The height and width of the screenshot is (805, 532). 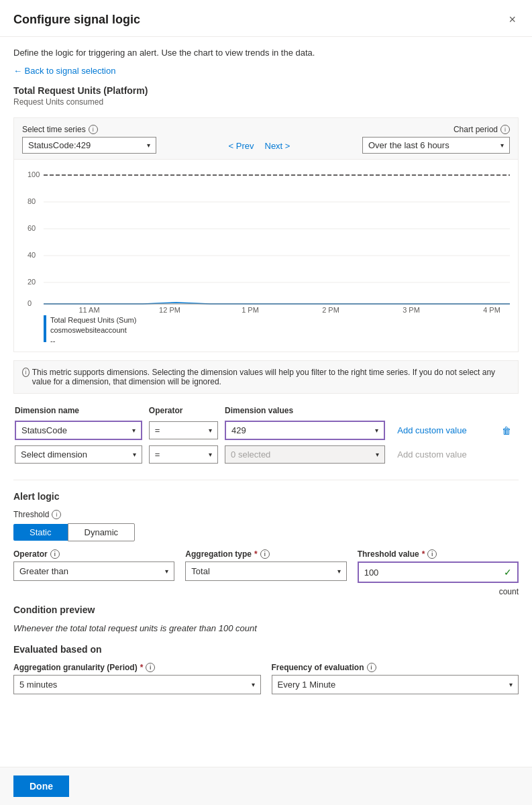 What do you see at coordinates (45, 329) in the screenshot?
I see `legend-bar` at bounding box center [45, 329].